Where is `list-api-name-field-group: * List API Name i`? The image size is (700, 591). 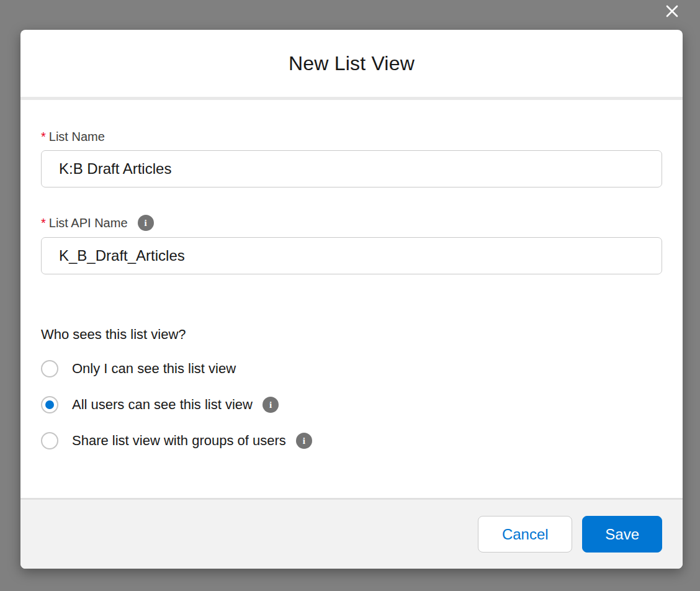 list-api-name-field-group: * List API Name i is located at coordinates (351, 245).